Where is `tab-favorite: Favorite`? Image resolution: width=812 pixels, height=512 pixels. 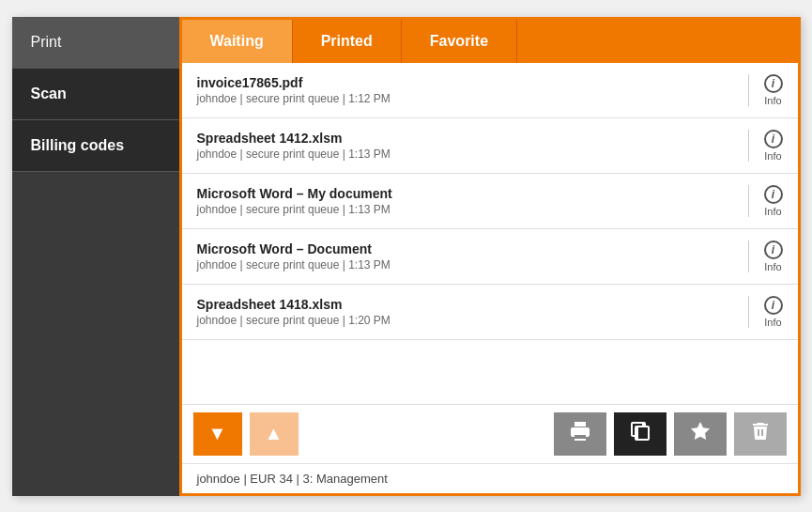 tab-favorite: Favorite is located at coordinates (460, 41).